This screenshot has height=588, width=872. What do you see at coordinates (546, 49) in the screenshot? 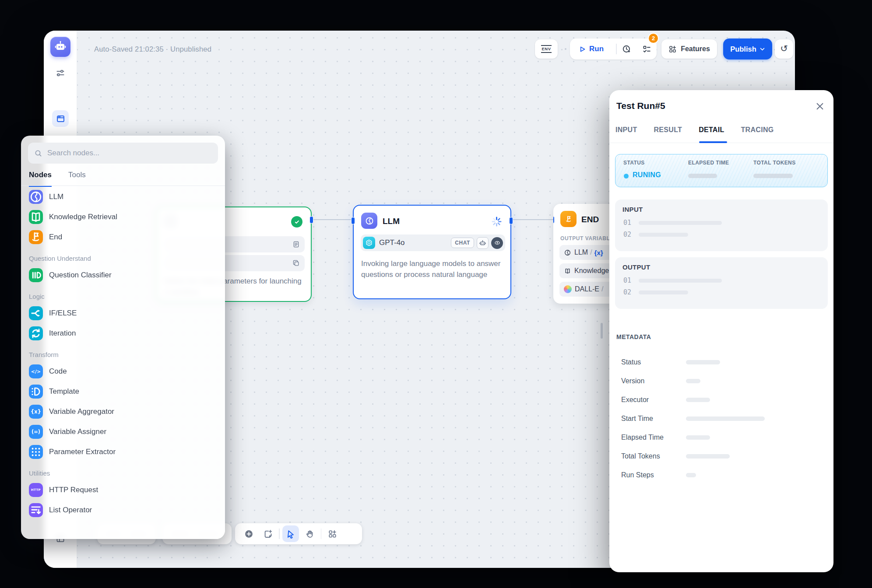
I see `env-button: ENV` at bounding box center [546, 49].